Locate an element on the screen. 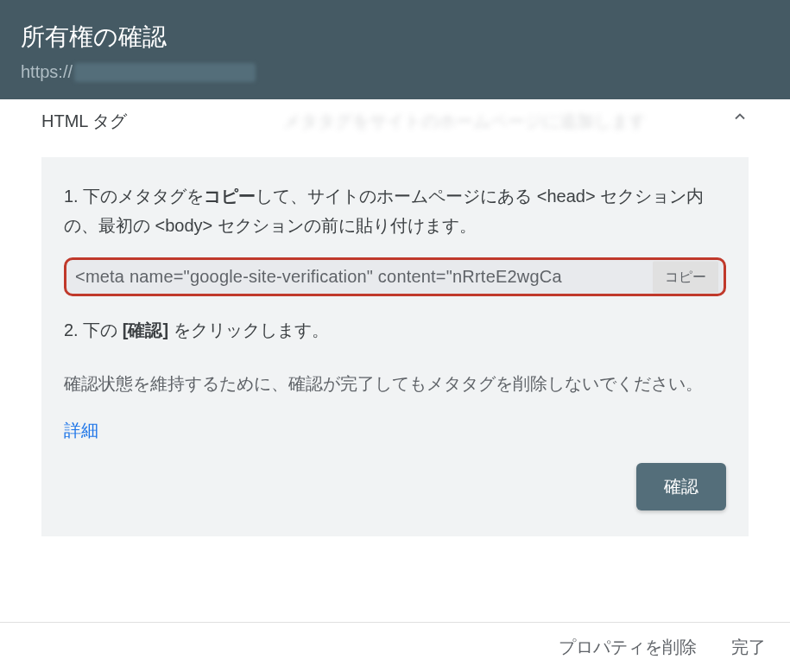 This screenshot has width=790, height=672. remove-property-button: プロパティを削除 is located at coordinates (628, 648).